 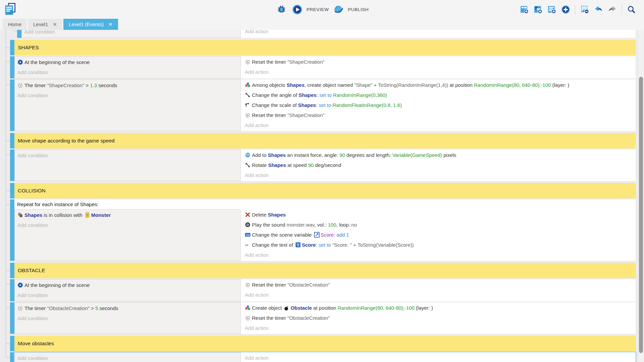 What do you see at coordinates (641, 215) in the screenshot?
I see `scrollbar-thumb` at bounding box center [641, 215].